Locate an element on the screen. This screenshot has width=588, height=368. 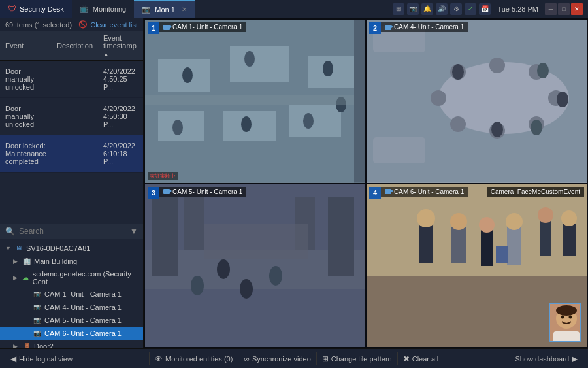
tree-label: Main Building is located at coordinates (56, 261).